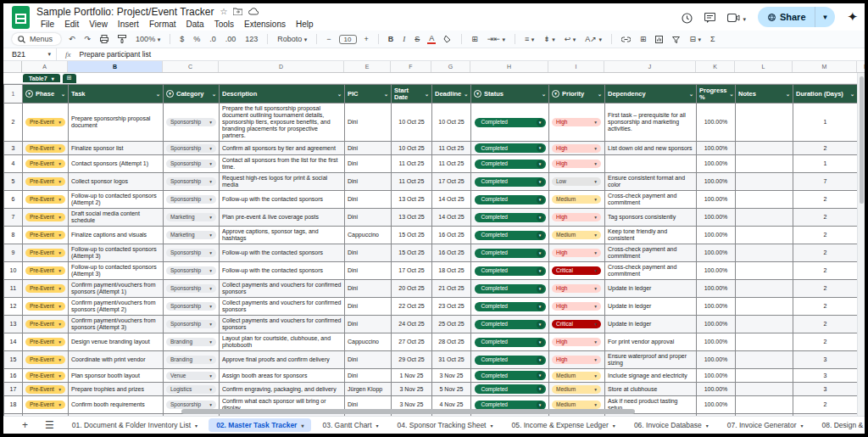 The height and width of the screenshot is (437, 868). What do you see at coordinates (412, 122) in the screenshot?
I see `start-date-cell: 10 Oct 25` at bounding box center [412, 122].